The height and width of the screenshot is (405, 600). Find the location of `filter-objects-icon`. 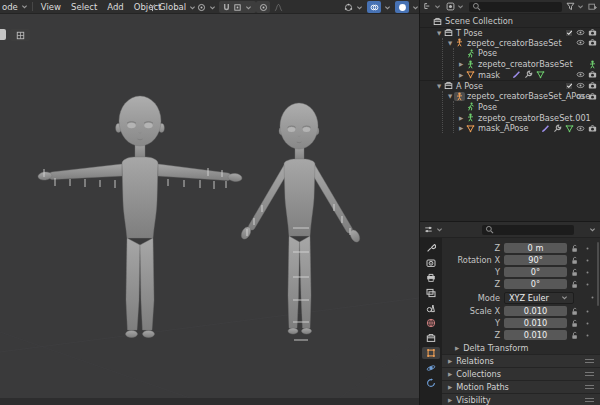

filter-objects-icon is located at coordinates (450, 6).